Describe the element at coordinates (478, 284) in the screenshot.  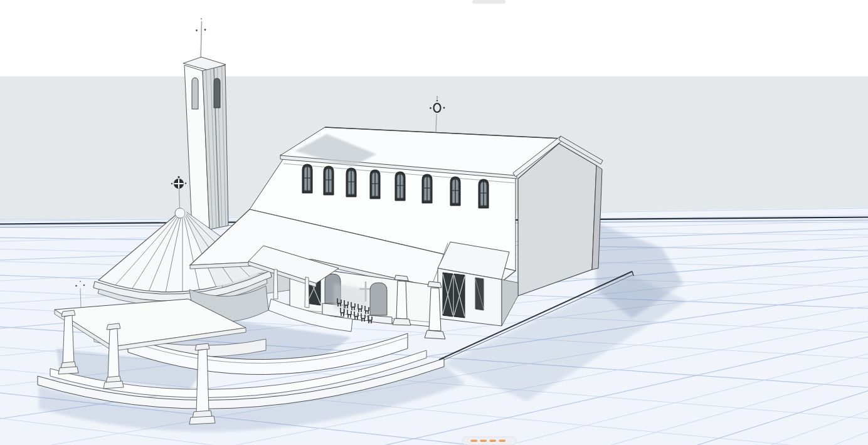
I see `entry-porch` at that location.